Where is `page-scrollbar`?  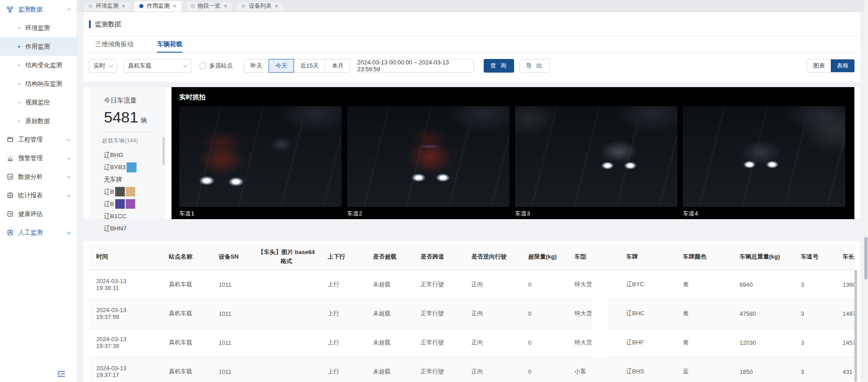
page-scrollbar is located at coordinates (866, 191).